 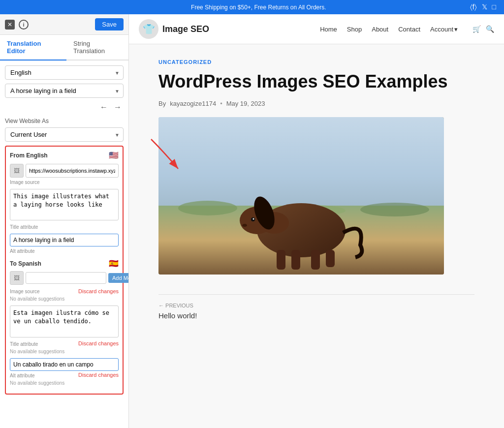 What do you see at coordinates (149, 29) in the screenshot?
I see `logo-circle: 👕` at bounding box center [149, 29].